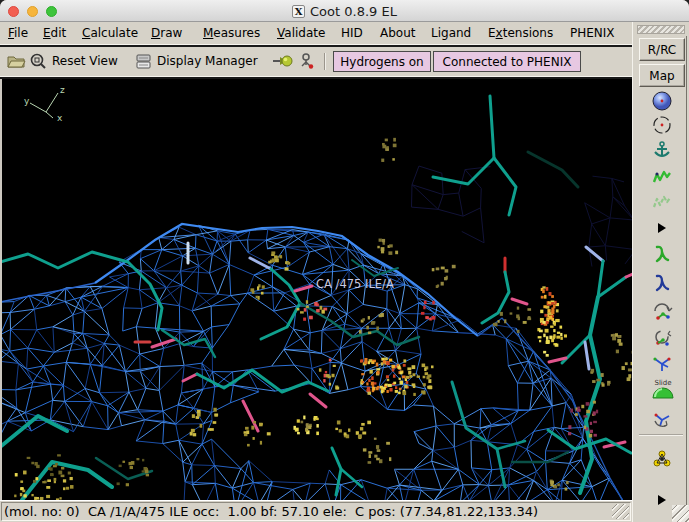  What do you see at coordinates (662, 203) in the screenshot?
I see `refine-zone-dim-icon` at bounding box center [662, 203].